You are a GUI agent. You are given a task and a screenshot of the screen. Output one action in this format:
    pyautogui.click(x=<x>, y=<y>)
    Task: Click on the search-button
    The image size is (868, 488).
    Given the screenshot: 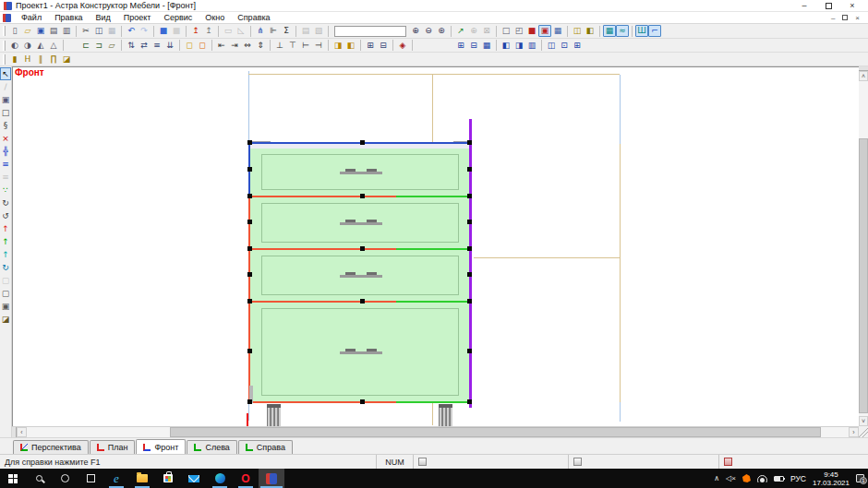 What is the action you would take?
    pyautogui.click(x=39, y=478)
    